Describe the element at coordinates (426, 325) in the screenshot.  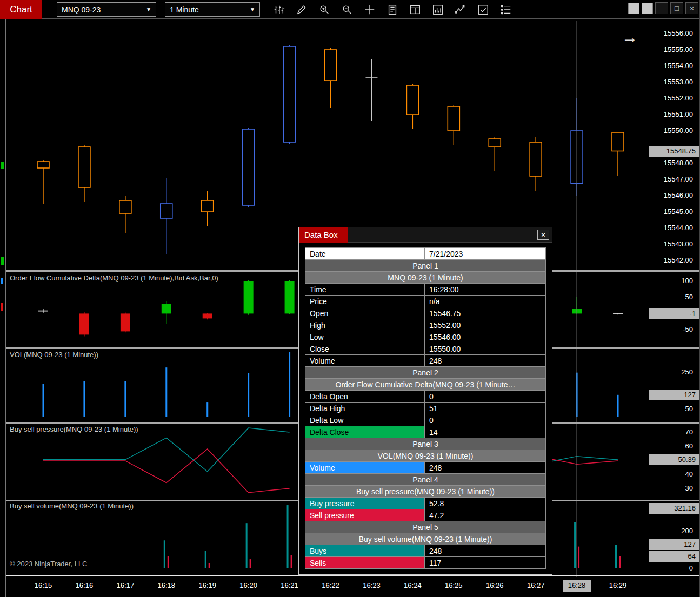
I see `databox-row: High15552.00` at that location.